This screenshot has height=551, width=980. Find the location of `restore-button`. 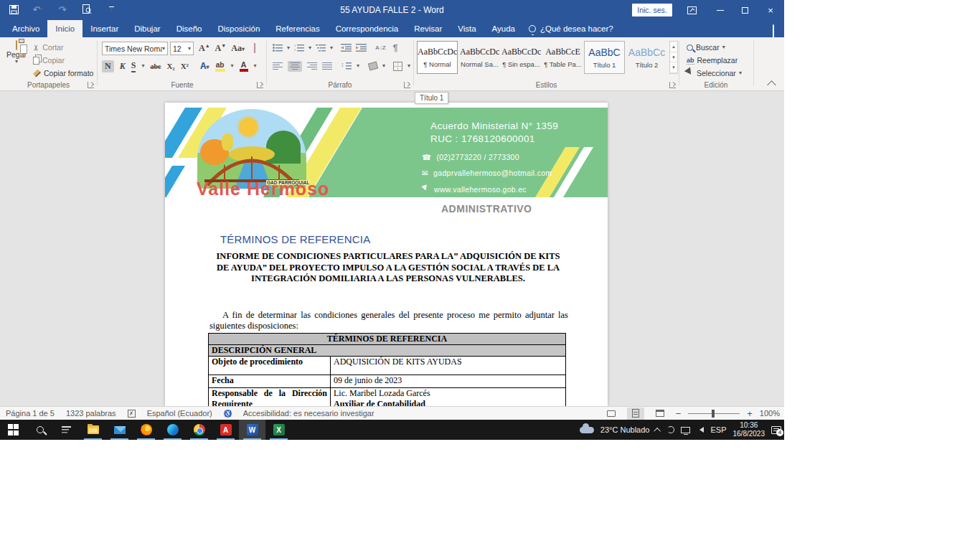

restore-button is located at coordinates (745, 10).